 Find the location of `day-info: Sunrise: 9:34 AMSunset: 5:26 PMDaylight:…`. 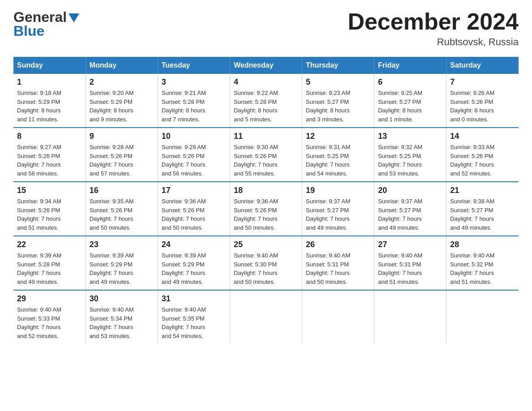

day-info: Sunrise: 9:34 AMSunset: 5:26 PMDaylight:… is located at coordinates (49, 214).